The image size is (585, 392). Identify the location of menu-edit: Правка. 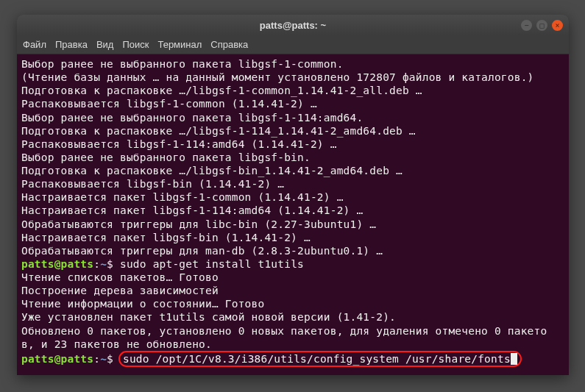
(71, 44).